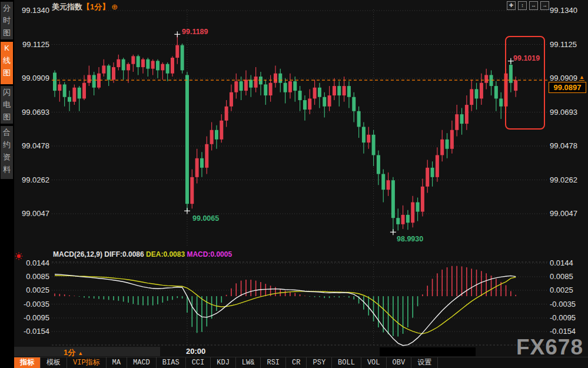  What do you see at coordinates (319, 363) in the screenshot?
I see `toolbar-item-PSY: PSY` at bounding box center [319, 363].